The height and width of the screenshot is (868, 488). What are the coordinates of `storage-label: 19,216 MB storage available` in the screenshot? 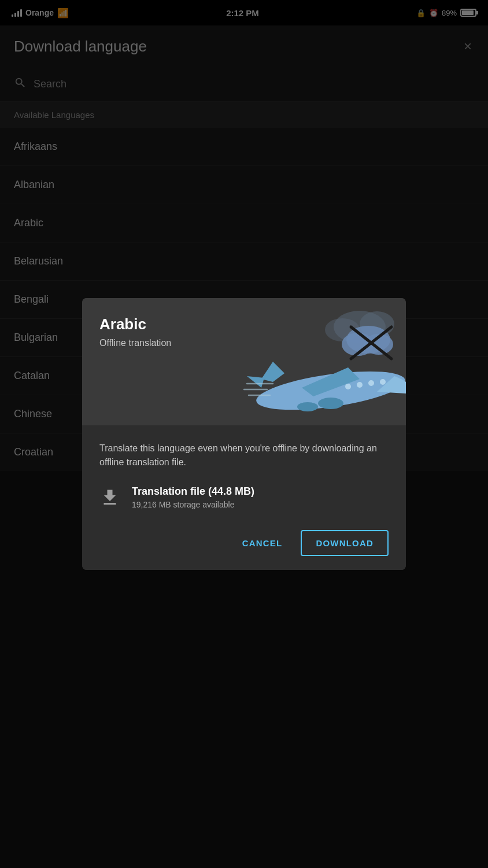 It's located at (193, 505).